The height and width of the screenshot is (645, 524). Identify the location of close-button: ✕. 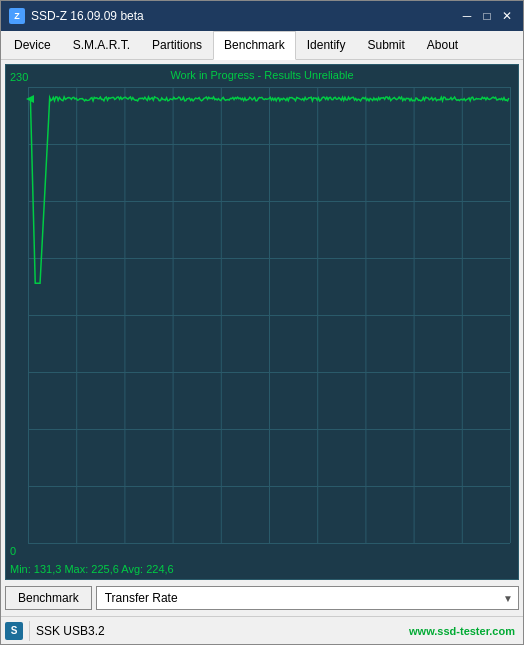
(507, 16).